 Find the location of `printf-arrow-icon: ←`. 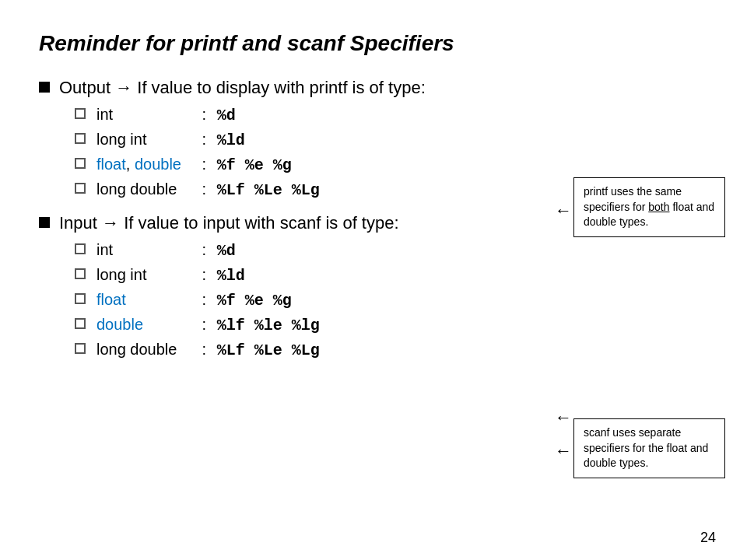

printf-arrow-icon: ← is located at coordinates (563, 211).